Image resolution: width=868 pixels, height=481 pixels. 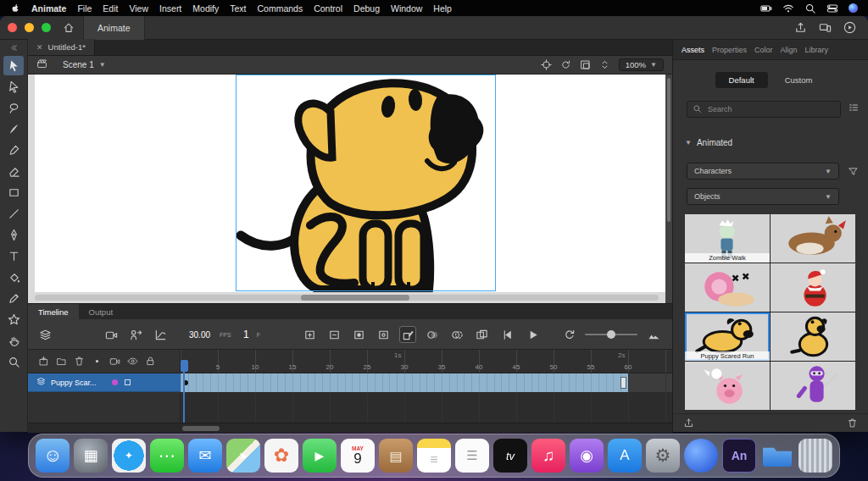 What do you see at coordinates (832, 8) in the screenshot?
I see `control-center-icon` at bounding box center [832, 8].